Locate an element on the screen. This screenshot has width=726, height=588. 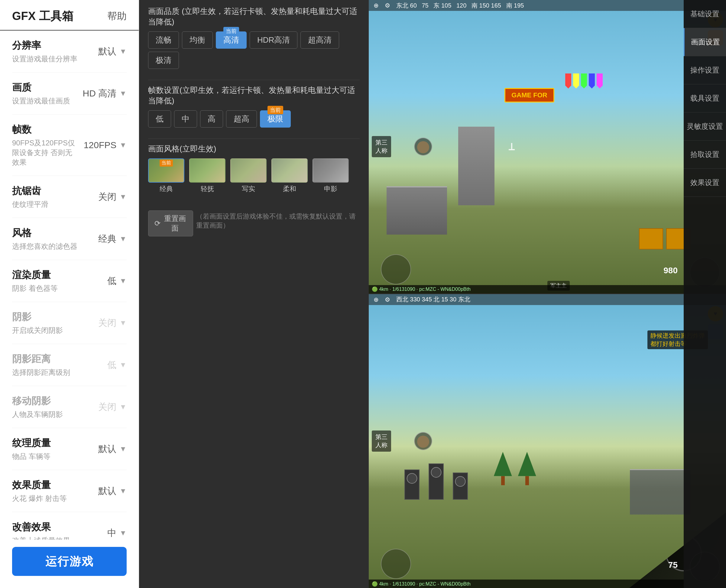
setting-item-resolution: 分辨率 设置游戏最佳分辨率 默认 ▼ is located at coordinates (69, 51).